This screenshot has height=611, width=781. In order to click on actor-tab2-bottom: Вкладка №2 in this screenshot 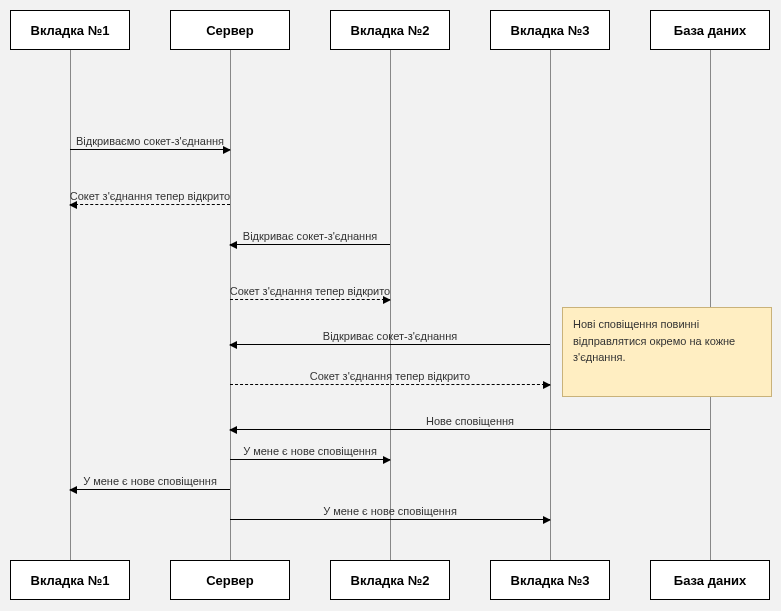, I will do `click(390, 580)`.